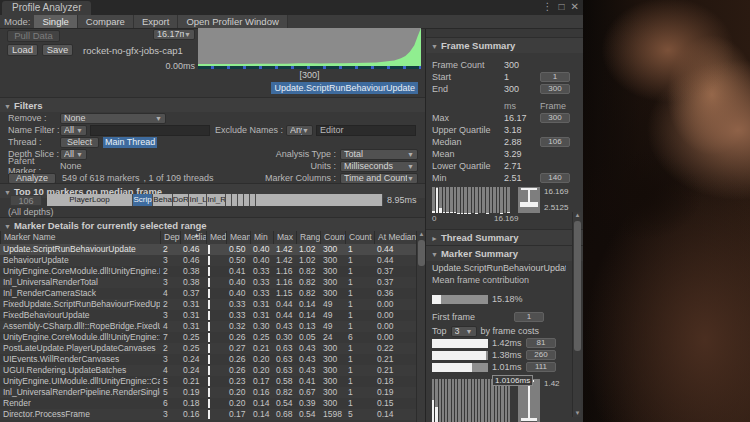 Image resolution: width=750 pixels, height=422 pixels. Describe the element at coordinates (170, 326) in the screenshot. I see `value-cell: 4` at that location.